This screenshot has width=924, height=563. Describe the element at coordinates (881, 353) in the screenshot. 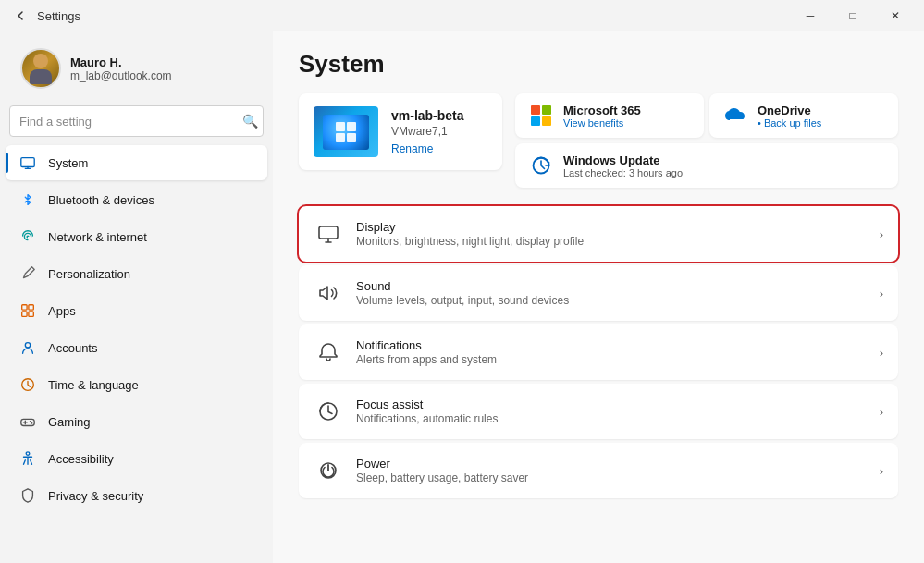

I see `notifications-chevron: ›` at that location.